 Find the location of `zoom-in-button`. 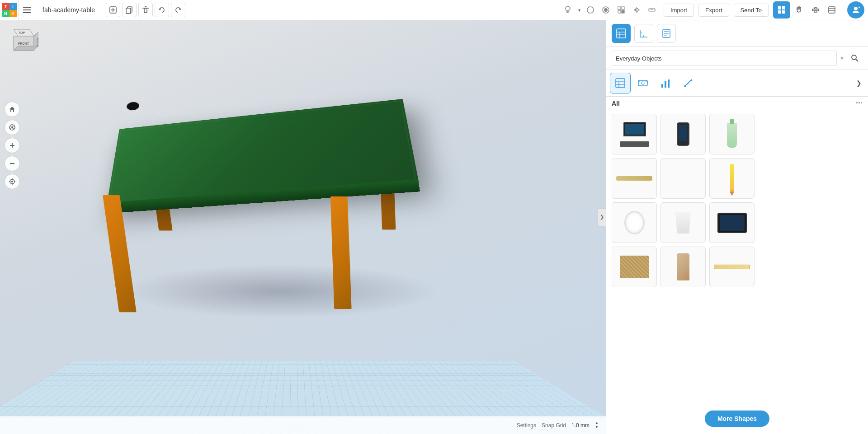

zoom-in-button is located at coordinates (12, 145).